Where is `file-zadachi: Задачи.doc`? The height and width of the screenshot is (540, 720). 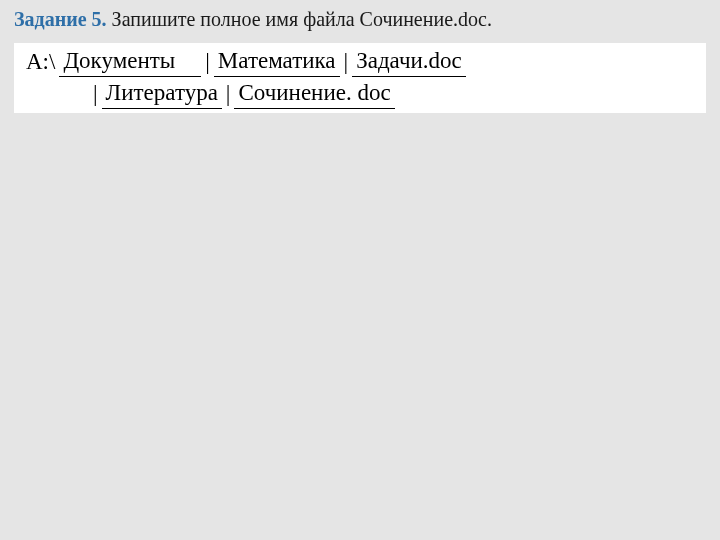
file-zadachi: Задачи.doc is located at coordinates (409, 61).